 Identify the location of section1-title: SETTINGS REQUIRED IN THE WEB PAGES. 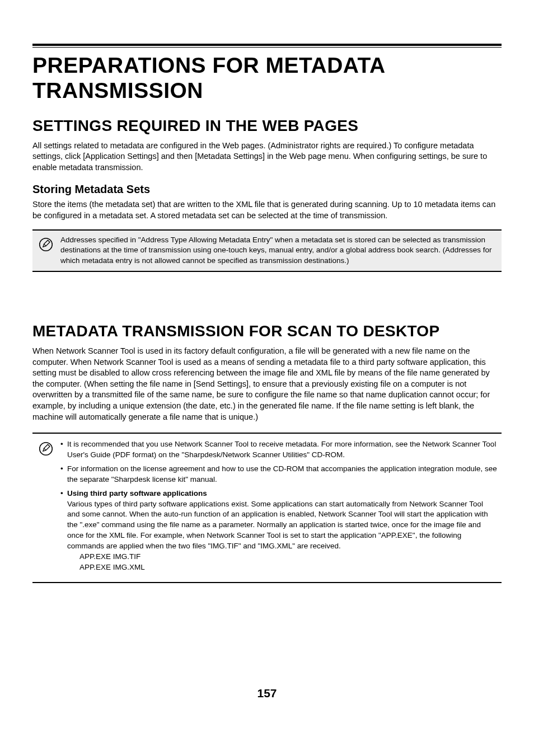
(267, 126).